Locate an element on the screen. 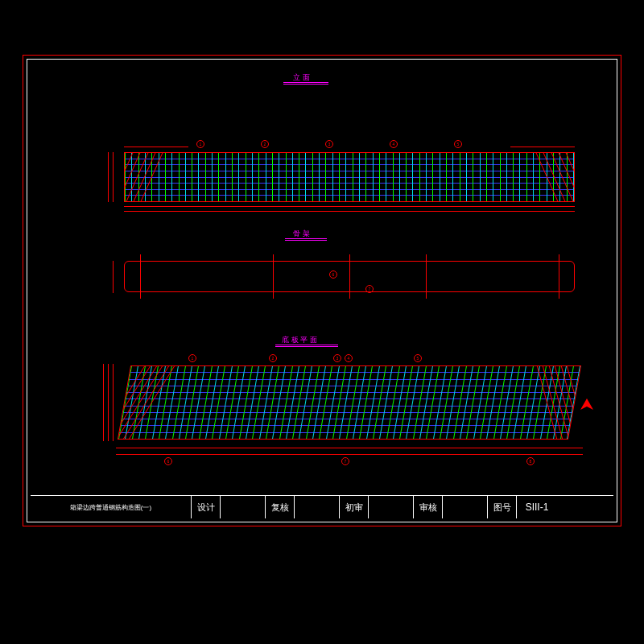 This screenshot has width=644, height=644. callout-p1: 1 is located at coordinates (192, 358).